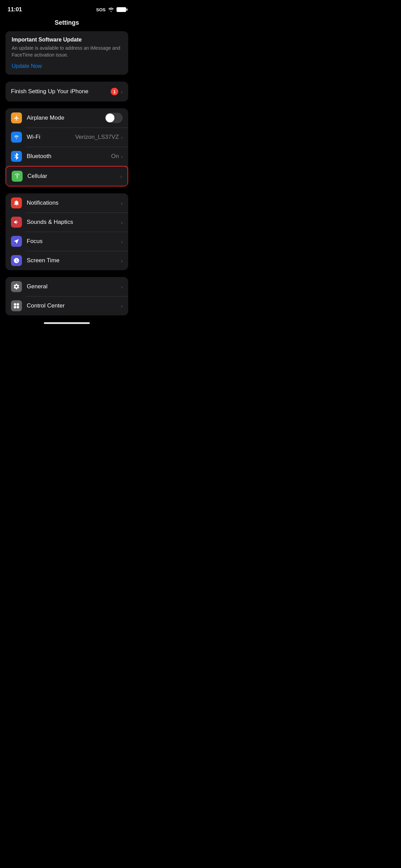  Describe the element at coordinates (67, 222) in the screenshot. I see `sounds-haptics-row: Sounds & Haptics ›` at that location.